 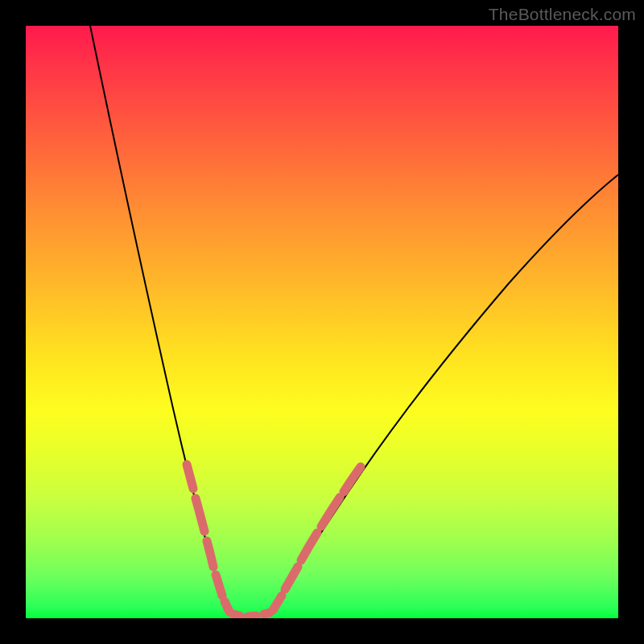 I want to click on pink-overlay-left, so click(x=208, y=538).